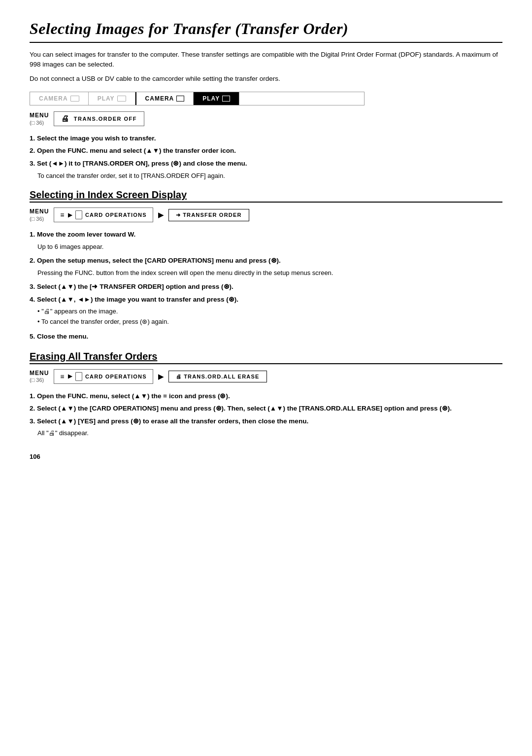 The width and height of the screenshot is (532, 756). Describe the element at coordinates (266, 421) in the screenshot. I see `step-3-3: 3. Select (▲▼) [YES] and press (⊛) to er…` at that location.